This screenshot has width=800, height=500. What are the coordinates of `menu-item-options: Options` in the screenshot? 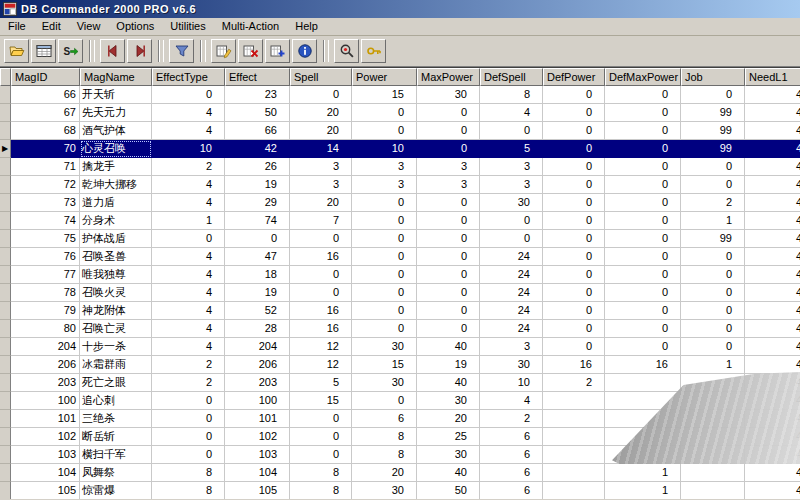 It's located at (135, 26).